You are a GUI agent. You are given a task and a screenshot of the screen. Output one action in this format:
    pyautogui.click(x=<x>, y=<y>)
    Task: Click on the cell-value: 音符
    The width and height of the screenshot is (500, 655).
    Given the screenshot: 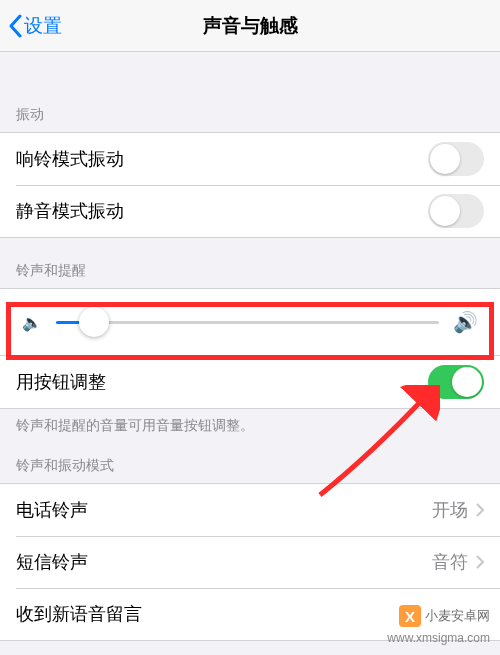 What is the action you would take?
    pyautogui.click(x=450, y=562)
    